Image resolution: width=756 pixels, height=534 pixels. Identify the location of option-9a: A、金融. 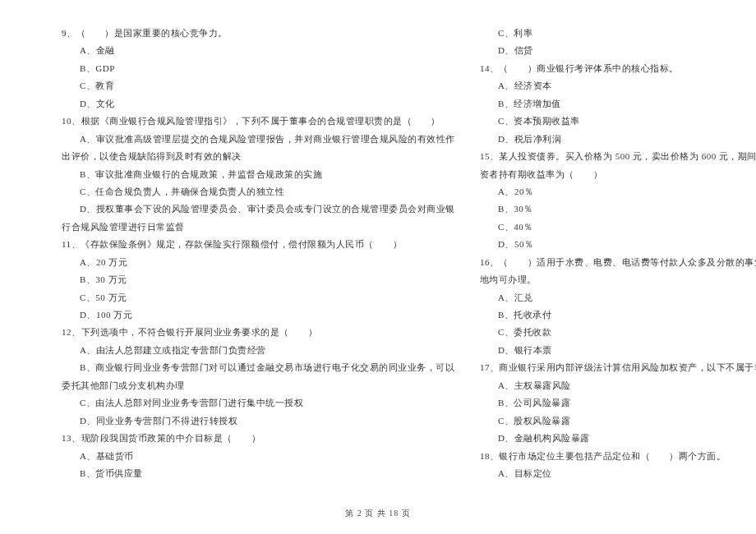
(258, 51).